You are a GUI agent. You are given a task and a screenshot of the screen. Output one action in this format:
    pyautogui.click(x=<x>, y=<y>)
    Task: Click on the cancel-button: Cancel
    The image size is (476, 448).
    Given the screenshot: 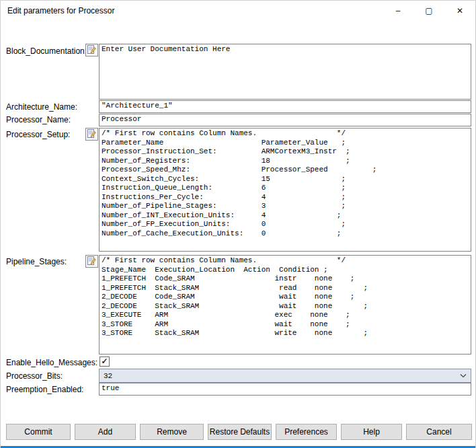 What is the action you would take?
    pyautogui.click(x=439, y=432)
    